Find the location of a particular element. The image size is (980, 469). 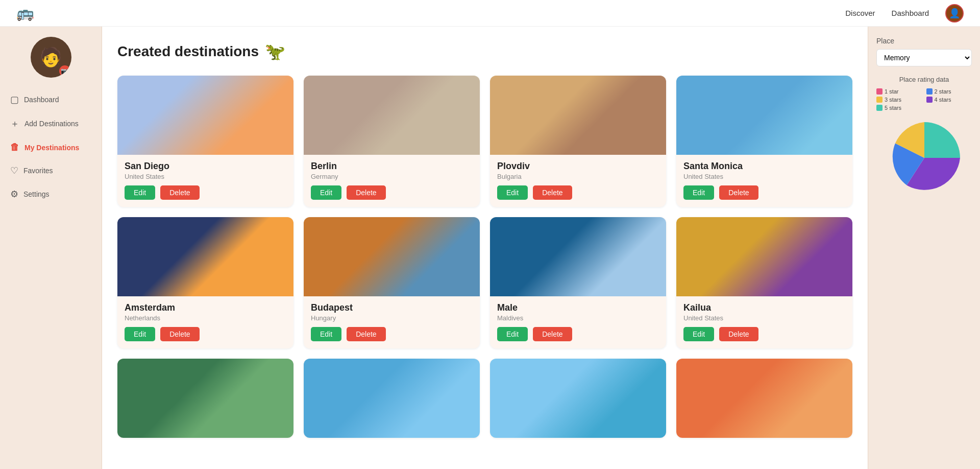

add-icon: ＋ is located at coordinates (15, 124).